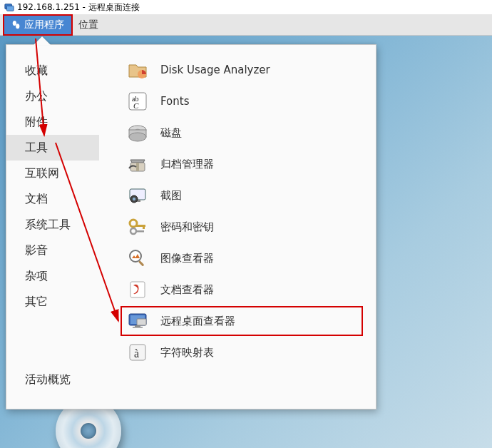 The image size is (492, 448). Describe the element at coordinates (53, 71) in the screenshot. I see `category-favorites: 收藏` at that location.